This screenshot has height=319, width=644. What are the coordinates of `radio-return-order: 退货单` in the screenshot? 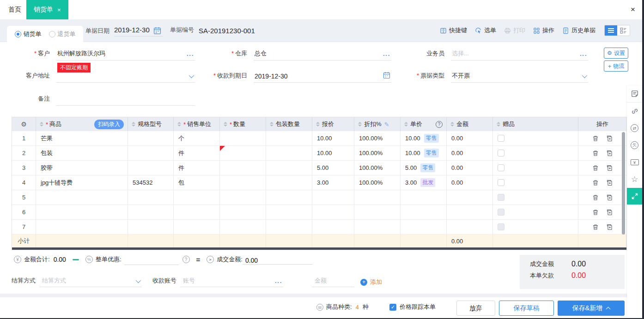 It's located at (62, 34).